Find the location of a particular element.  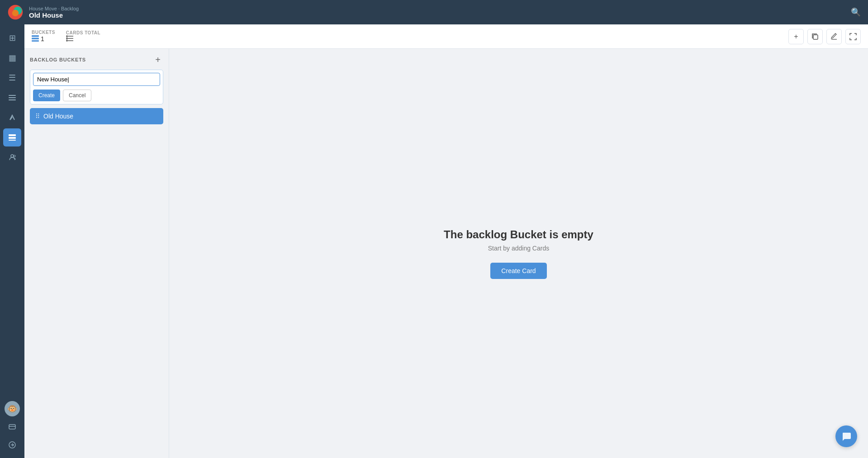

buckets-stat: BUCKETS 1 is located at coordinates (43, 37).